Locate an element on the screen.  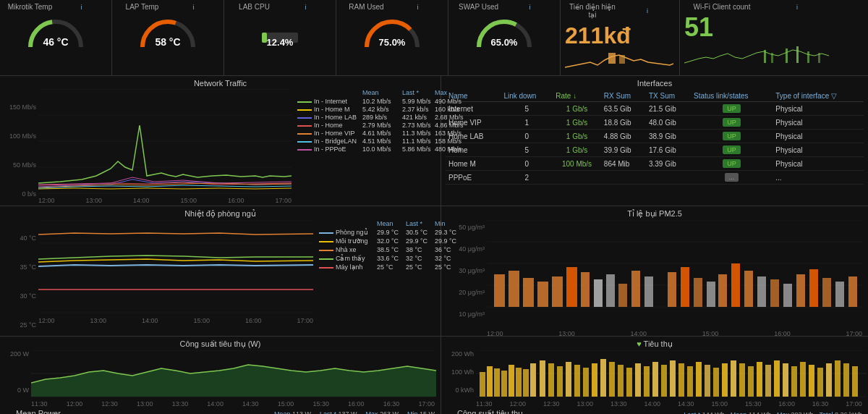
power-chart-container: 200 W 0 W is located at coordinates (220, 375).